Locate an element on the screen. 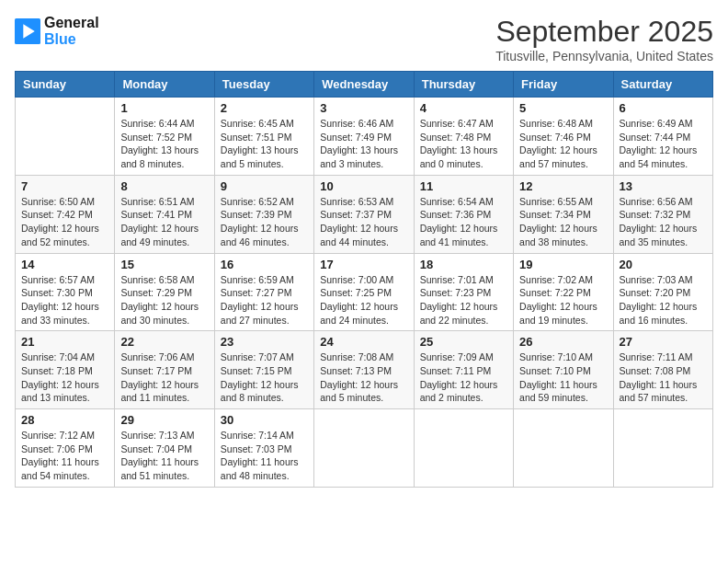 This screenshot has height=563, width=728. column-header-wednesday: Wednesday is located at coordinates (364, 85).